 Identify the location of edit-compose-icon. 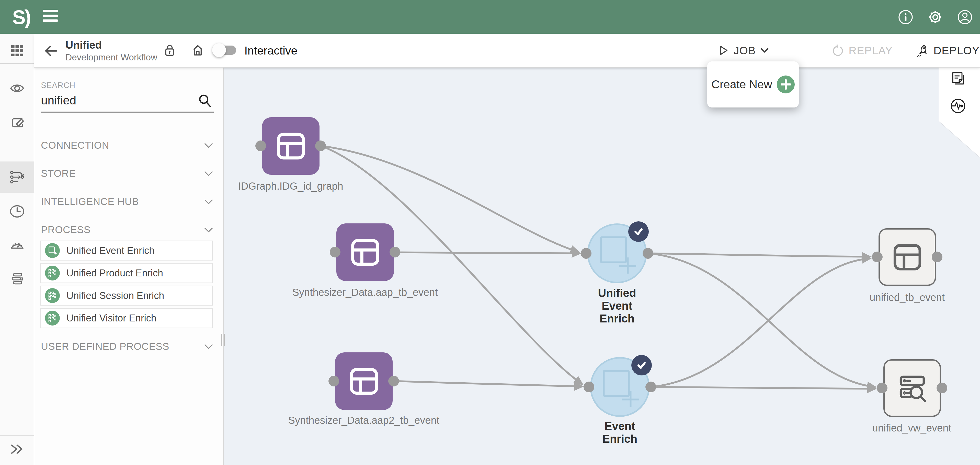
(17, 122).